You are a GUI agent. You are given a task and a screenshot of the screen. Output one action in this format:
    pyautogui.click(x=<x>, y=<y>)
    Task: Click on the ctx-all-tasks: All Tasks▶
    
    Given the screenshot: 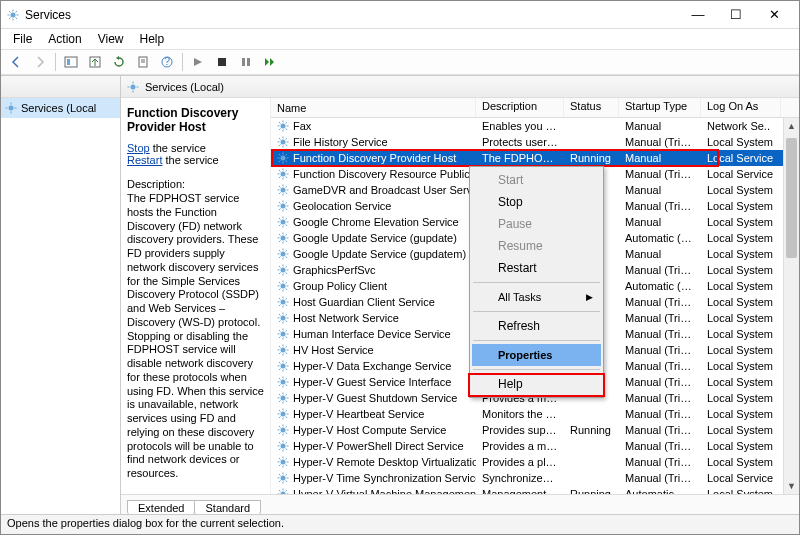 What is the action you would take?
    pyautogui.click(x=536, y=297)
    